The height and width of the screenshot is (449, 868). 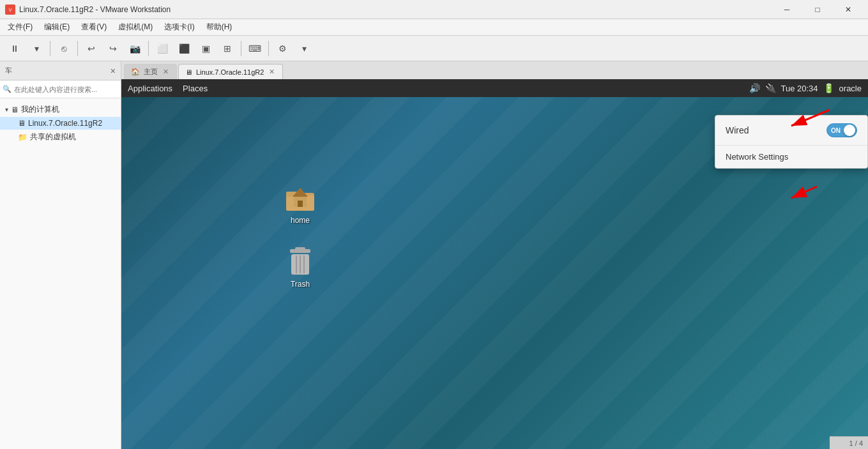 I want to click on trash-folder-icon, so click(x=300, y=262).